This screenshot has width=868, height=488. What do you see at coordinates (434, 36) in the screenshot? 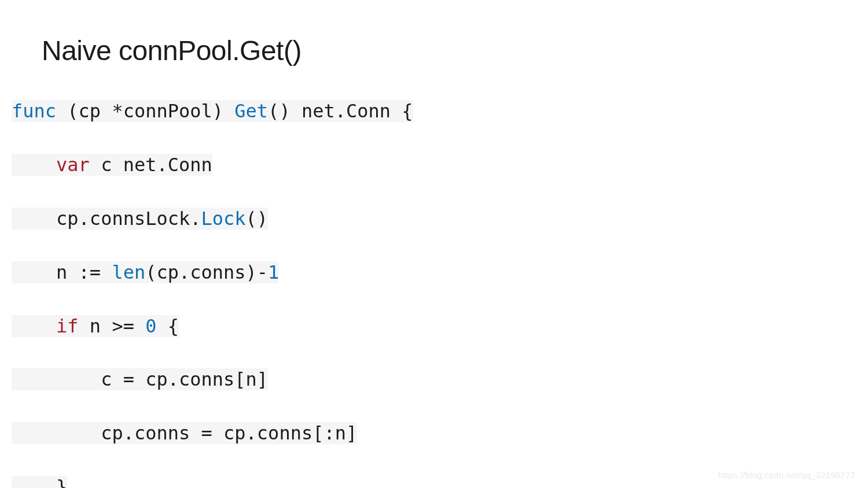
I see `slide-title: Naive connPool.Get()` at bounding box center [434, 36].